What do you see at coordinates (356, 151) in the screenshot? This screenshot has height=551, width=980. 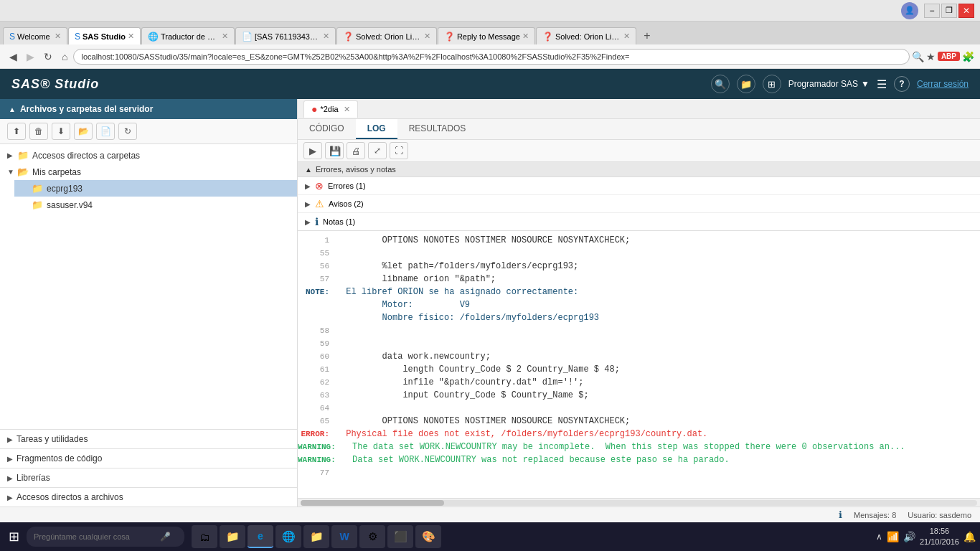 I see `print-btn: 🖨` at bounding box center [356, 151].